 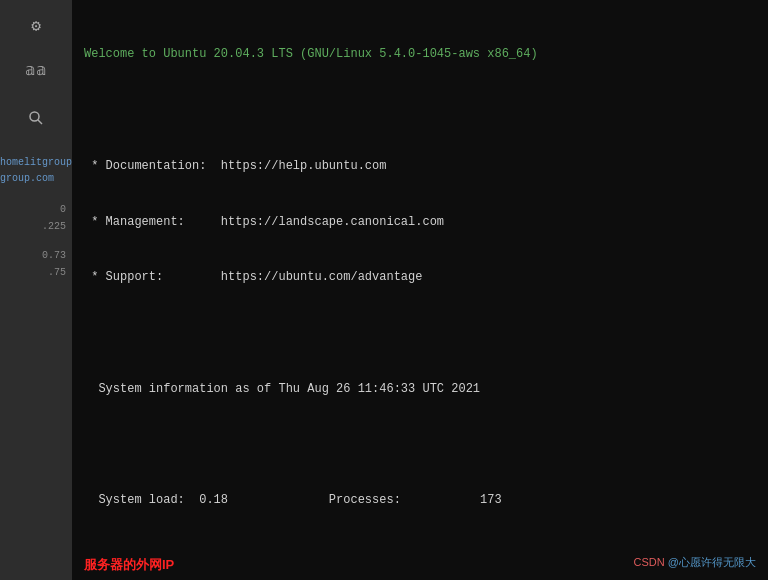 What do you see at coordinates (54, 226) in the screenshot?
I see `number-2: .225` at bounding box center [54, 226].